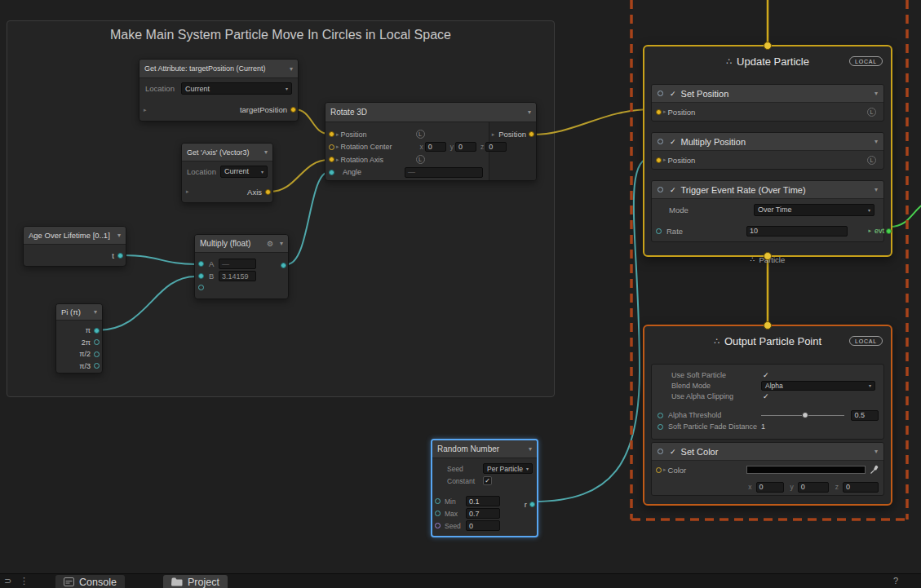 The image size is (921, 588). I want to click on max-field: 0.7, so click(483, 514).